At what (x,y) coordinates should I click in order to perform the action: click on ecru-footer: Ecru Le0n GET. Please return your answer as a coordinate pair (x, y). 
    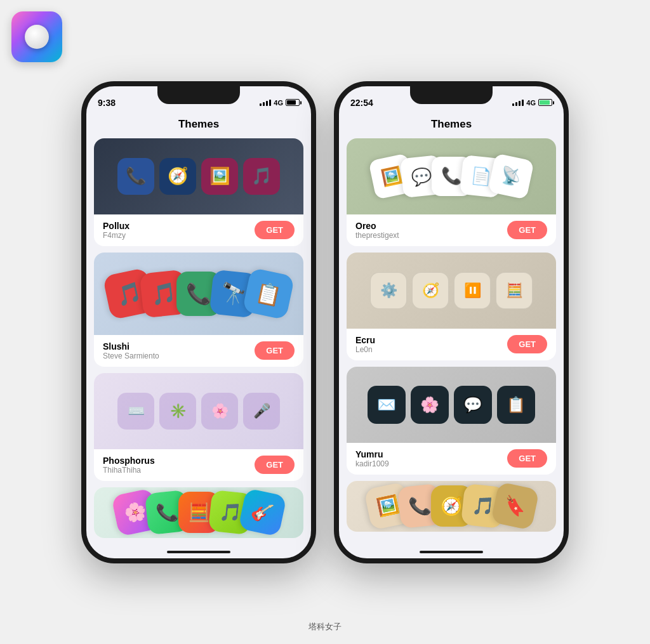
    Looking at the image, I should click on (451, 345).